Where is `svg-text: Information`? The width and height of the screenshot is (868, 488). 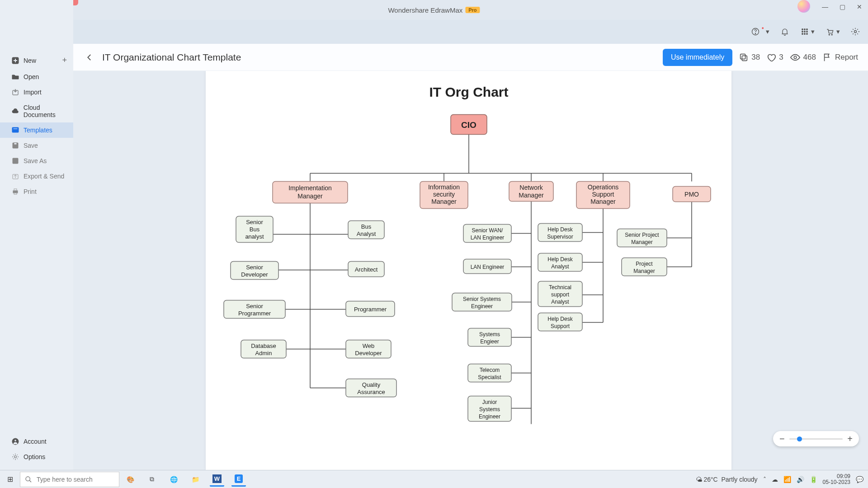
svg-text: Information is located at coordinates (444, 187).